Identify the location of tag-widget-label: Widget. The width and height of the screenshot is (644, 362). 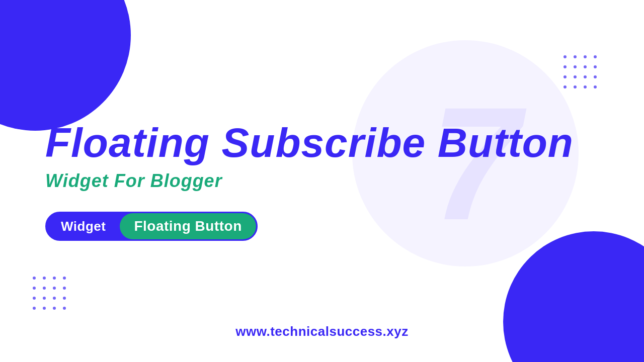
(84, 226).